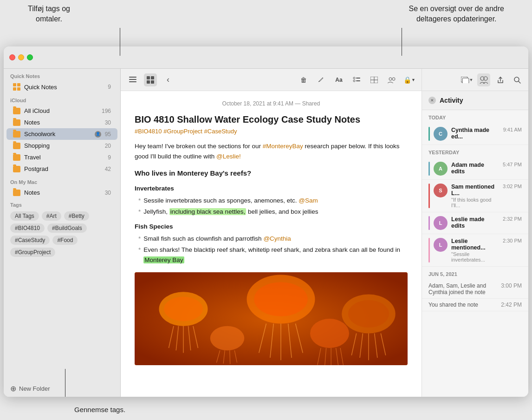  I want to click on grid-view-btn, so click(150, 80).